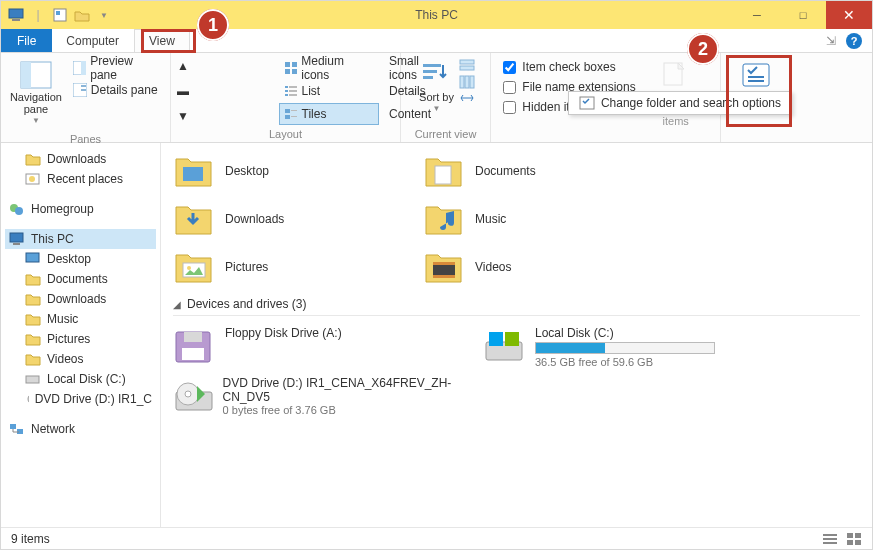 This screenshot has width=873, height=550. I want to click on view-tiles-icon, so click(854, 539).